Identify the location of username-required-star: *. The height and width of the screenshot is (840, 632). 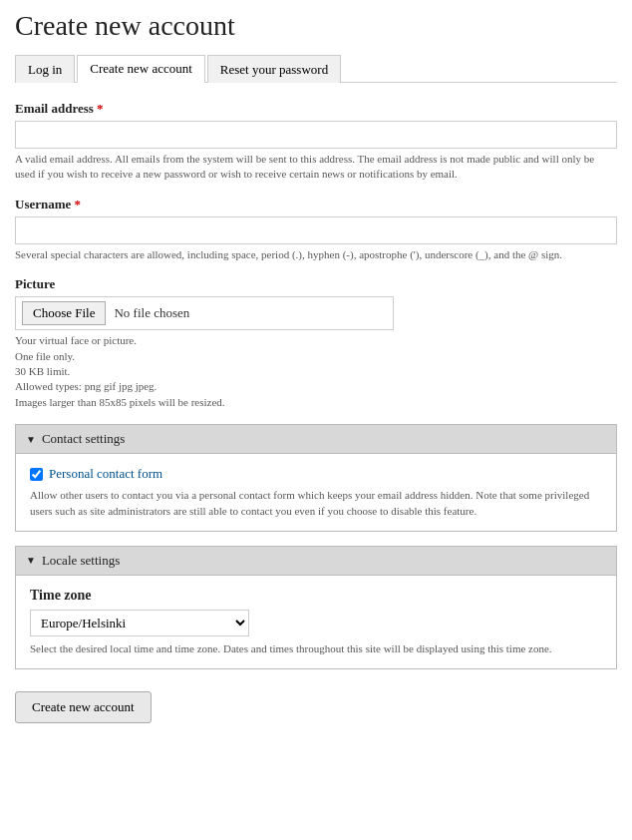
(78, 204).